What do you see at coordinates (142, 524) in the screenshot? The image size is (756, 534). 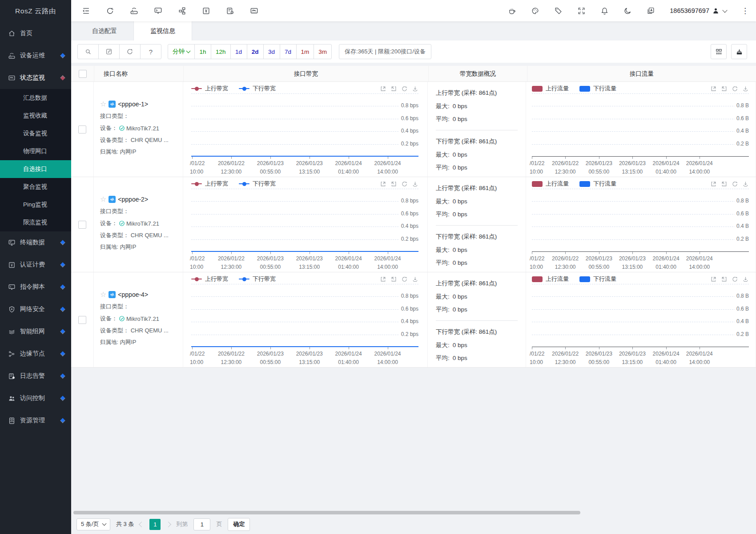 I see `prev-page-button` at bounding box center [142, 524].